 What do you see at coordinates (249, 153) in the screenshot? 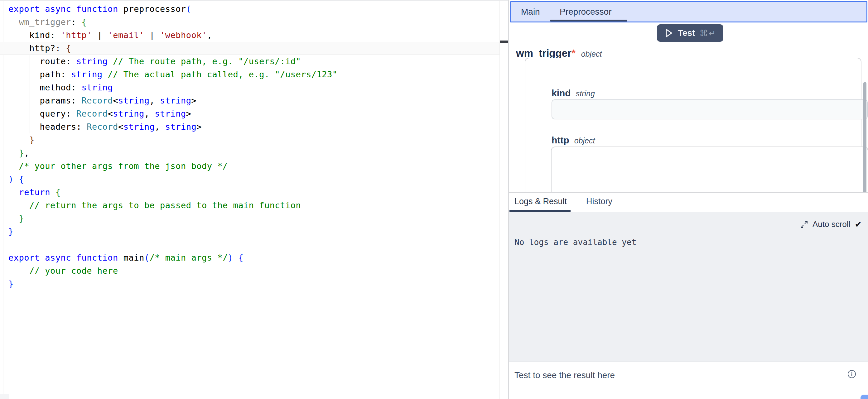
I see `code-line: },` at bounding box center [249, 153].